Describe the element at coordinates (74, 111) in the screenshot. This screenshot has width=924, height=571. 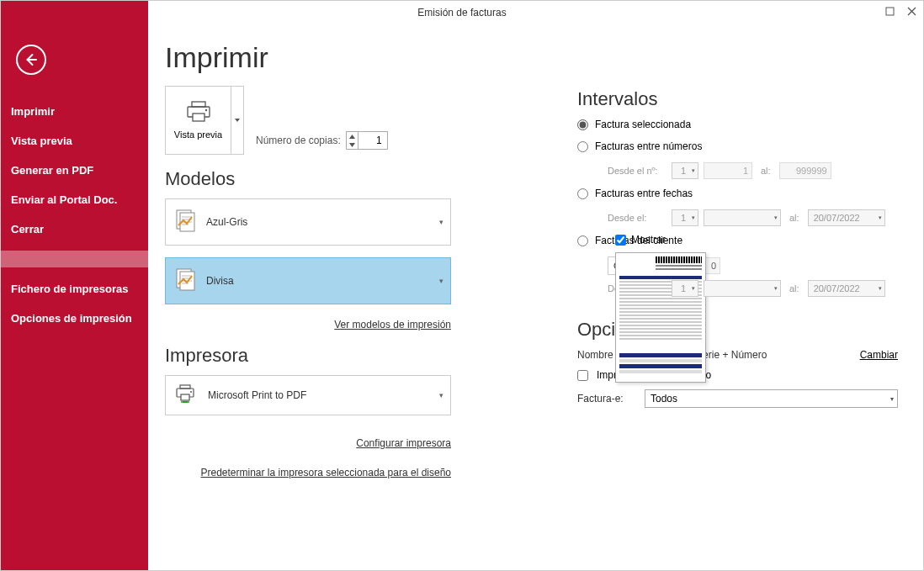
I see `sidebar-item-imprimir: Imprimir` at that location.